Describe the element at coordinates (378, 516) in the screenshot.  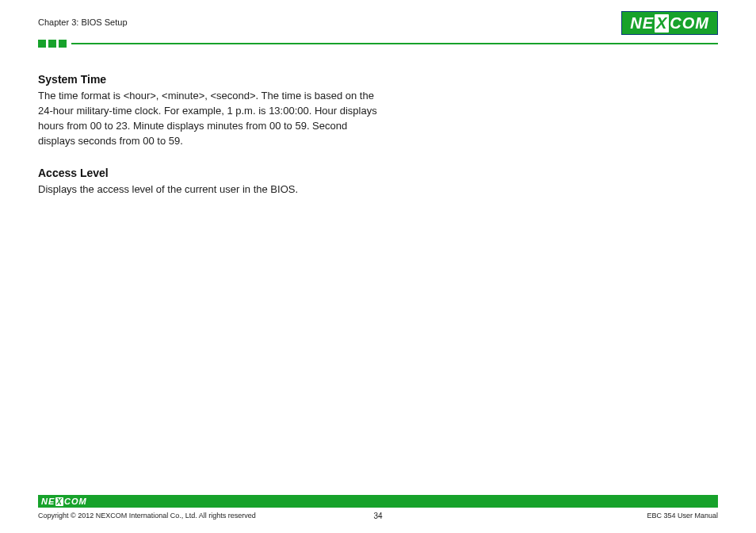
I see `footer-row: Copyright © 2012 NEXCOM International Co…` at that location.